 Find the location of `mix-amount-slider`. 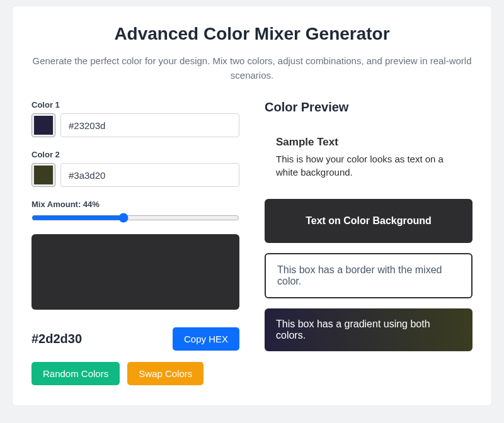

mix-amount-slider is located at coordinates (135, 218).